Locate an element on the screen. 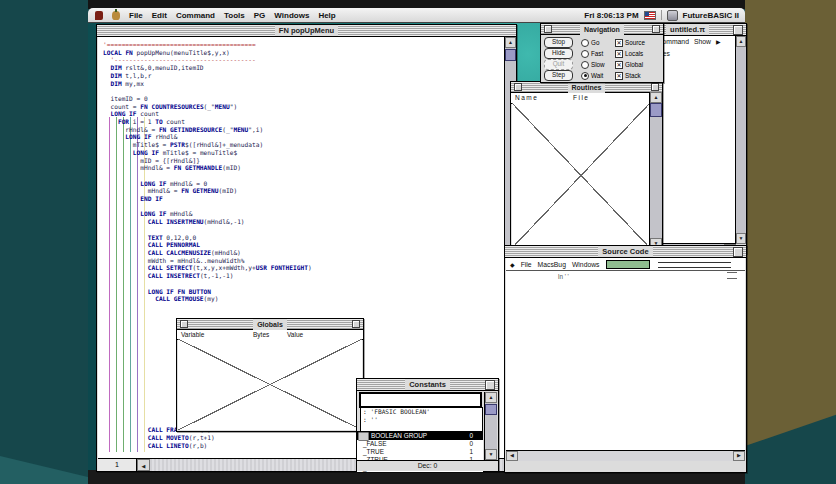 The image size is (836, 484). code-line: CALL PENNORMAL is located at coordinates (304, 245).